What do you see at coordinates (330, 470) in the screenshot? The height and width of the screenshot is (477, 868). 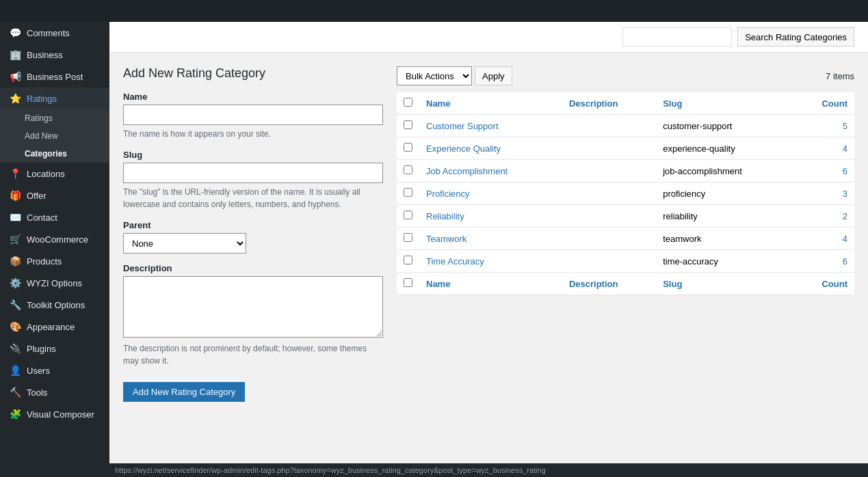 I see `status-url: https://wyzi.net/servicefinder/wp-admin/…` at bounding box center [330, 470].